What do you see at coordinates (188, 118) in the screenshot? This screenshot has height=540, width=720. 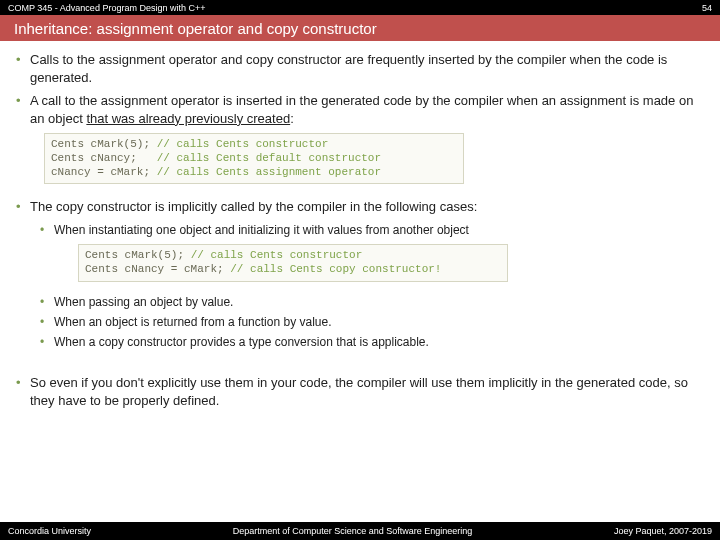 I see `bullet-2-underline: that was already previously created` at bounding box center [188, 118].